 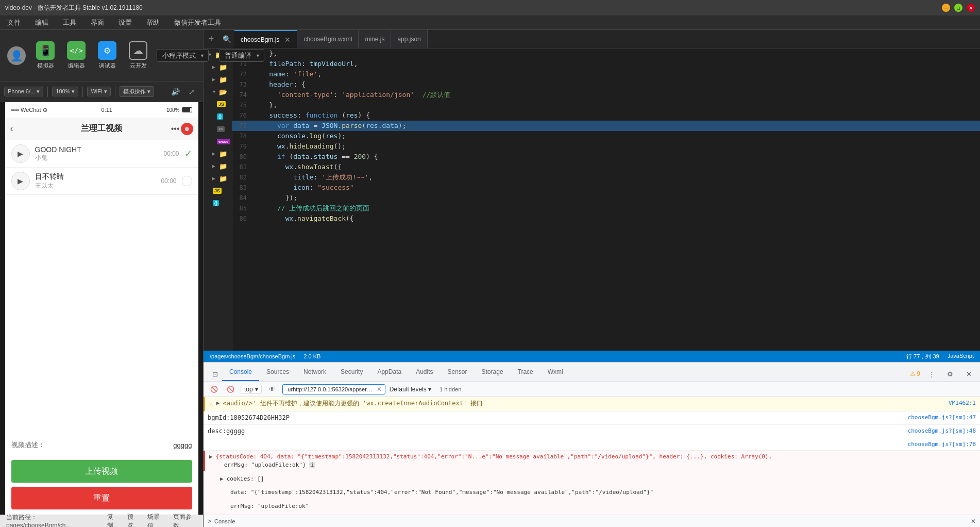 I want to click on menu-wechat-devtools: 微信开发者工具, so click(x=198, y=23).